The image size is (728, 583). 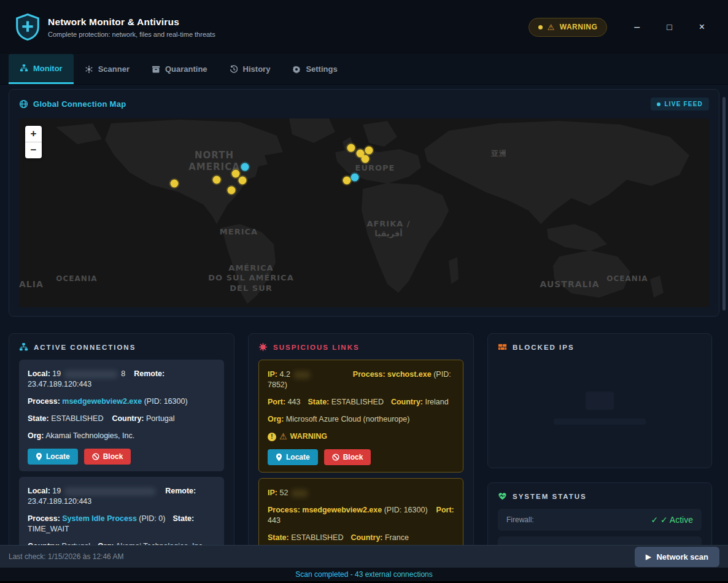 I want to click on field-label: Process:, so click(x=44, y=519).